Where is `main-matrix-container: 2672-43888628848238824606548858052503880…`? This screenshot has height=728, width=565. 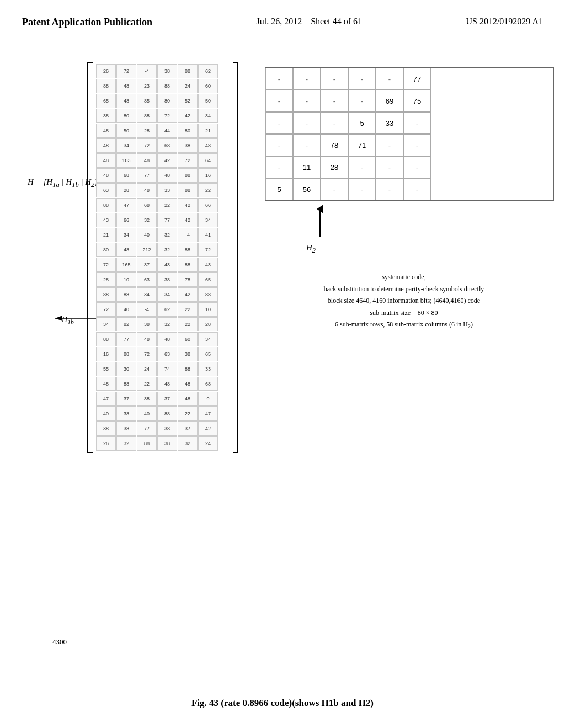 main-matrix-container: 2672-43888628848238824606548858052503880… is located at coordinates (163, 257).